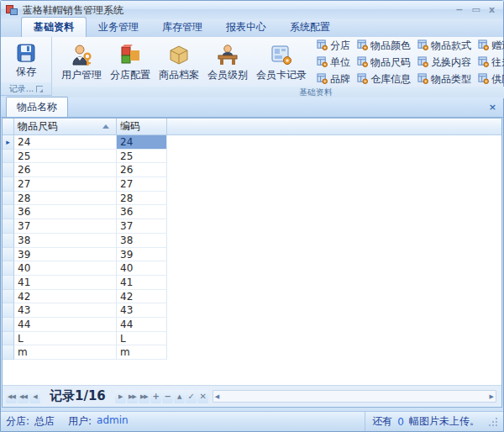 The height and width of the screenshot is (432, 504). Describe the element at coordinates (130, 55) in the screenshot. I see `store-config-icon` at that location.